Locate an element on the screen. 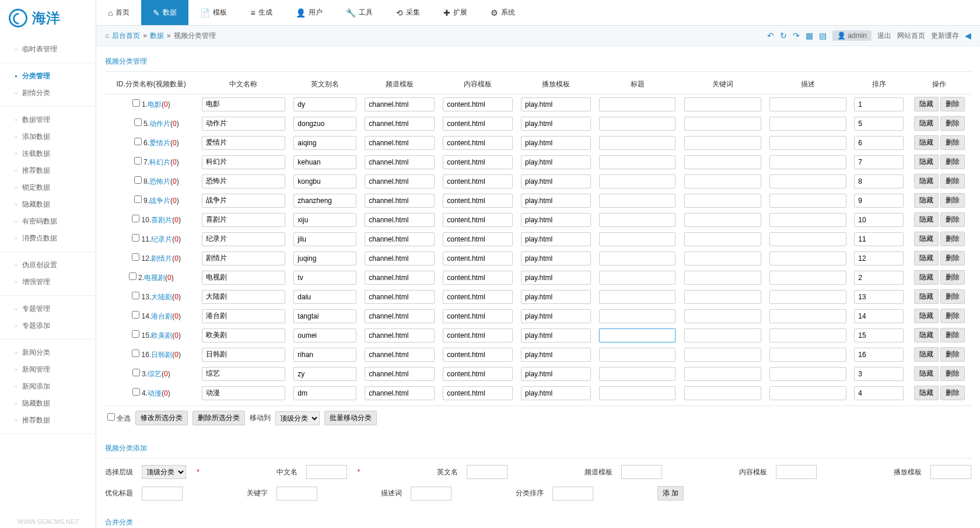  category-link: 喜剧片 is located at coordinates (162, 220).